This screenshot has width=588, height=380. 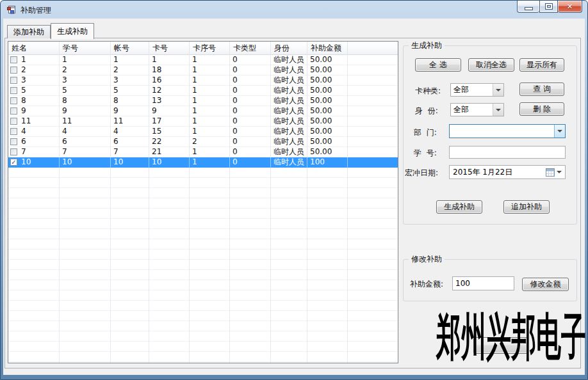 I want to click on maximize-button, so click(x=548, y=6).